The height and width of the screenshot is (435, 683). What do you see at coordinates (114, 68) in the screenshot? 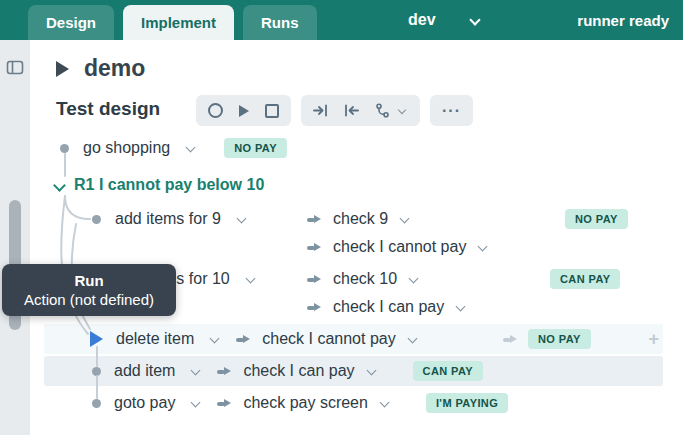
I see `page-title: demo` at bounding box center [114, 68].